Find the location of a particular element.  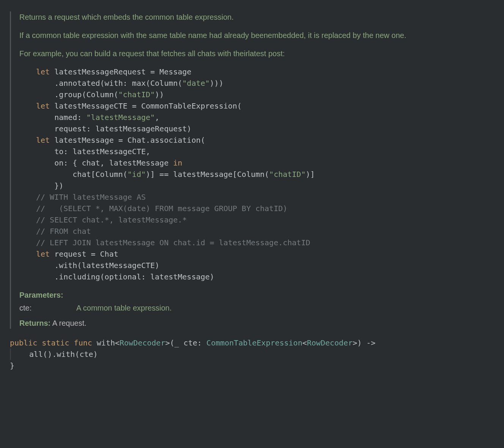

doc-detail: If a common table expression with the sa… is located at coordinates (257, 35).